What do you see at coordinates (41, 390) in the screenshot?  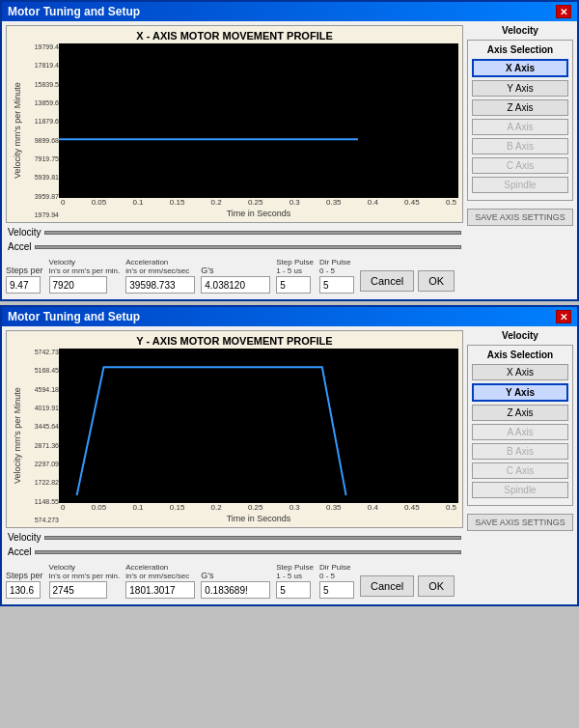 I see `y-tick: 4594.18` at bounding box center [41, 390].